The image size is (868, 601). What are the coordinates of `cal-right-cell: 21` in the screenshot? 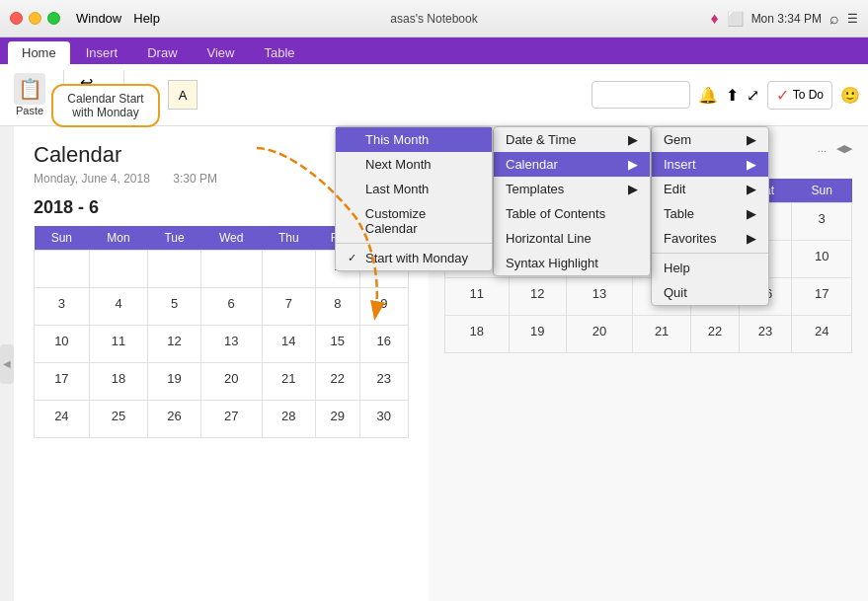 It's located at (662, 335).